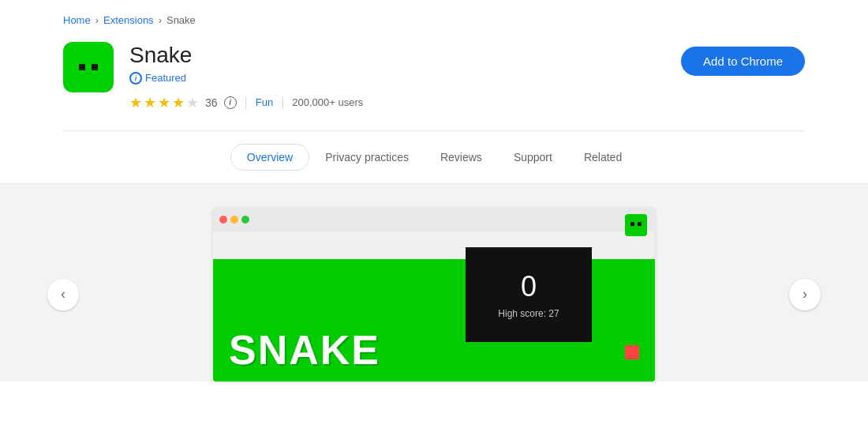 This screenshot has width=868, height=440. Describe the element at coordinates (603, 157) in the screenshot. I see `tab-related: Related` at that location.